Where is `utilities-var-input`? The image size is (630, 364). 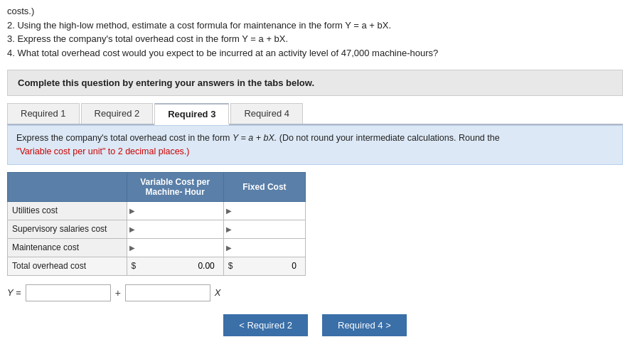 utilities-var-input is located at coordinates (175, 210).